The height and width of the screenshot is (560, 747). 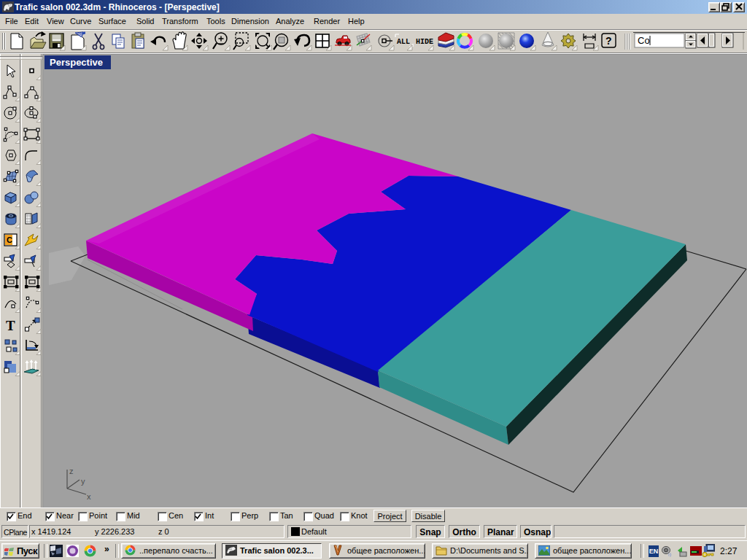 I want to click on svg-text: C, so click(x=9, y=240).